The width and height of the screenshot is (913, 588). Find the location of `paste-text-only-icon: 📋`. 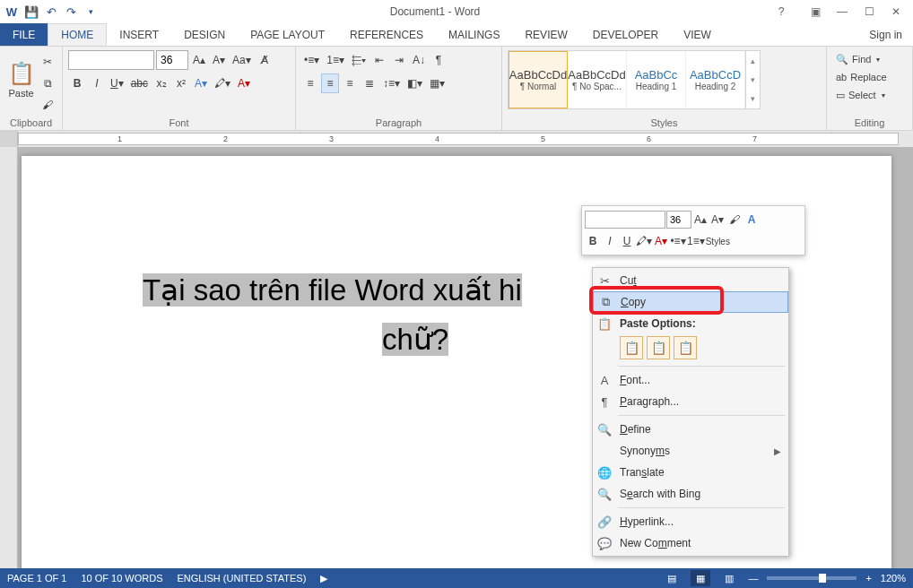

paste-text-only-icon: 📋 is located at coordinates (685, 348).